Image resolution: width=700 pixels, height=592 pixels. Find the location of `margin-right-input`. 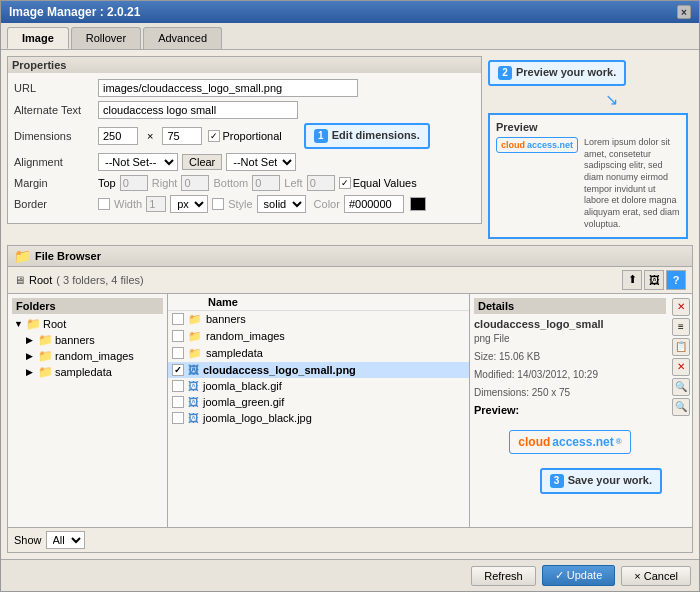

margin-right-input is located at coordinates (195, 183).